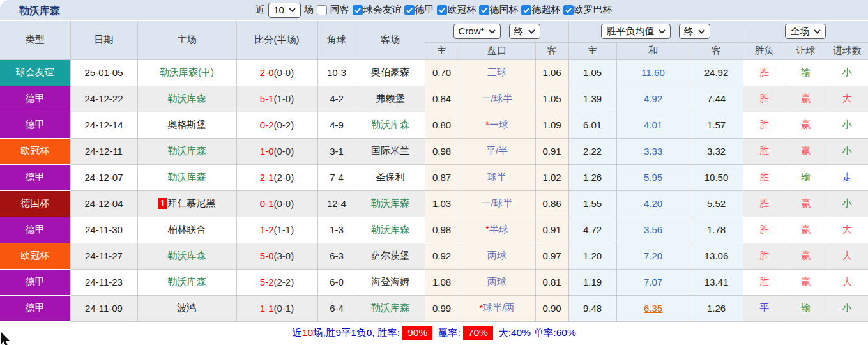 The height and width of the screenshot is (345, 868). Describe the element at coordinates (337, 308) in the screenshot. I see `corners-cell: 6-4` at that location.